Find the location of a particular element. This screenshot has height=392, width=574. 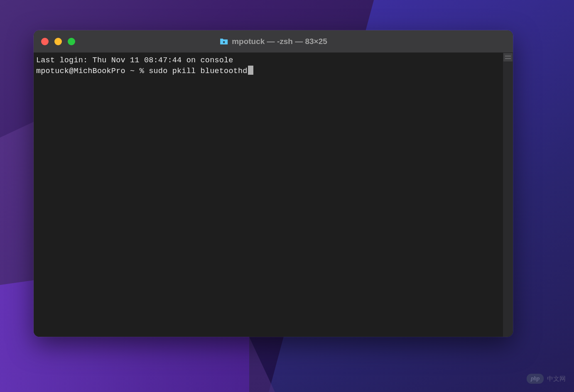

terminal-scrollbar is located at coordinates (508, 195).